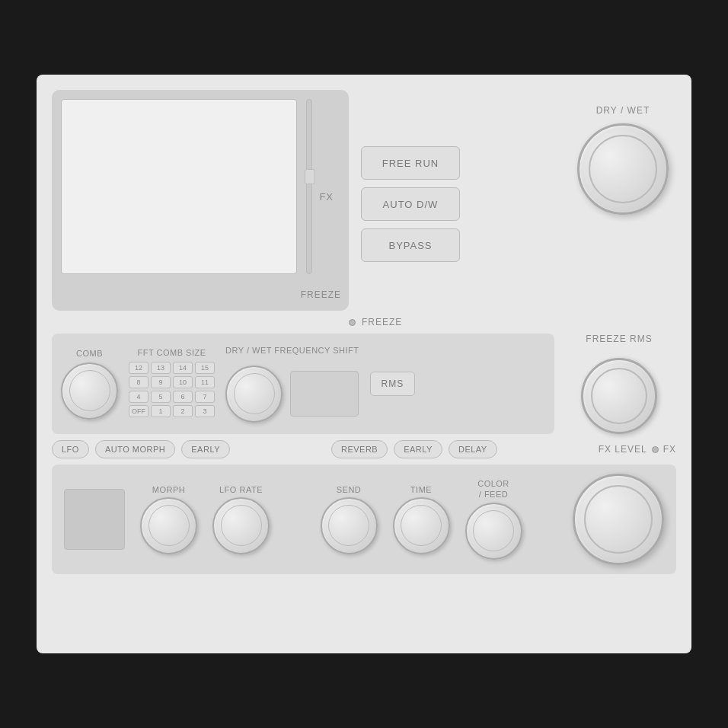  What do you see at coordinates (421, 490) in the screenshot?
I see `time-label: TIME` at bounding box center [421, 490].